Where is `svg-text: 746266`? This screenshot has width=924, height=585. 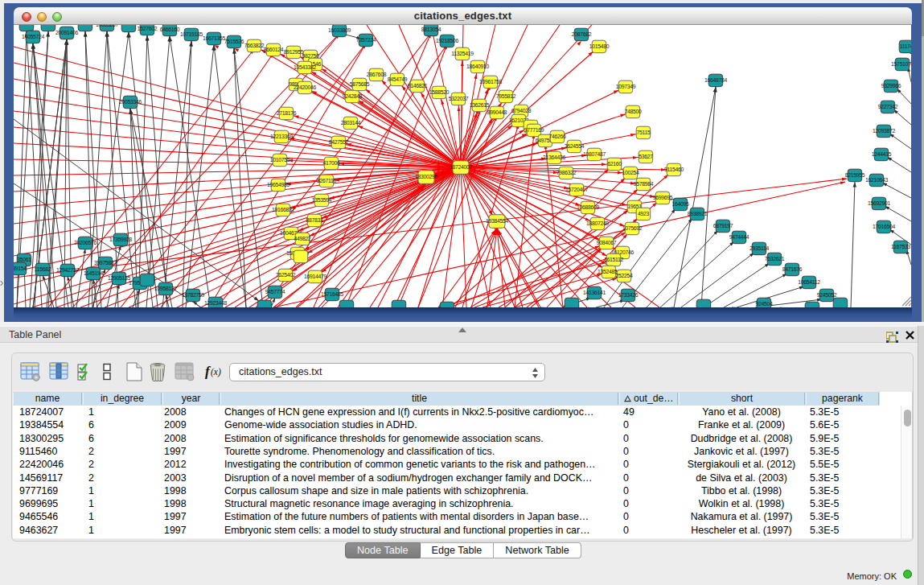
svg-text: 746266 is located at coordinates (558, 137).